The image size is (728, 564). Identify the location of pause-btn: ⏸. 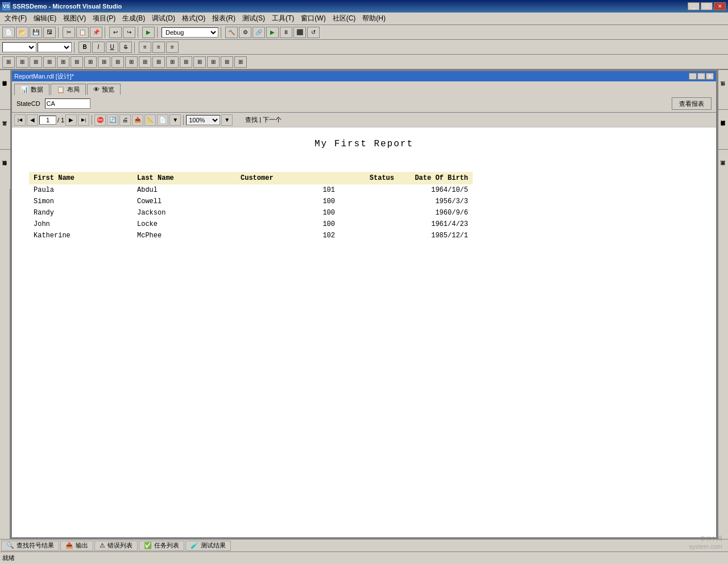
(286, 32).